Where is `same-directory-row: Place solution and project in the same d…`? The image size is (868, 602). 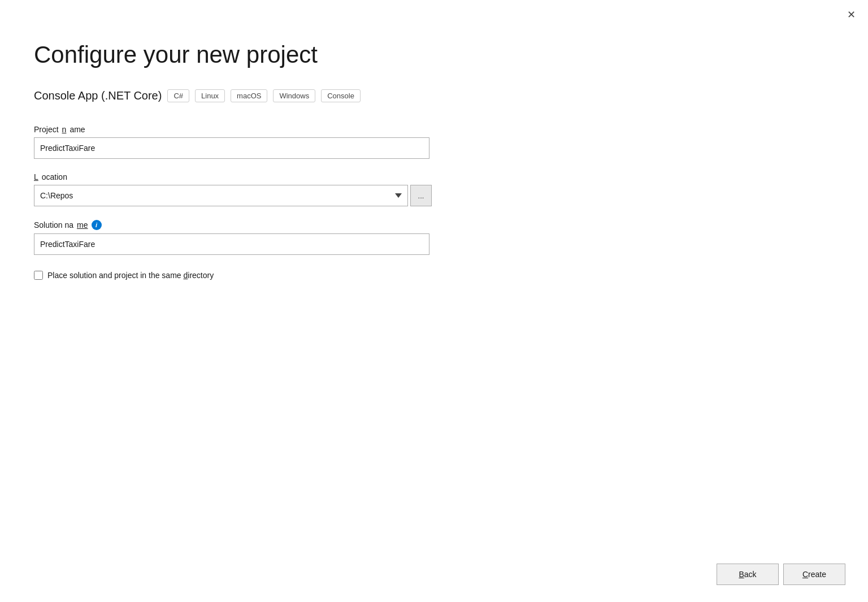
same-directory-row: Place solution and project in the same d… is located at coordinates (246, 275).